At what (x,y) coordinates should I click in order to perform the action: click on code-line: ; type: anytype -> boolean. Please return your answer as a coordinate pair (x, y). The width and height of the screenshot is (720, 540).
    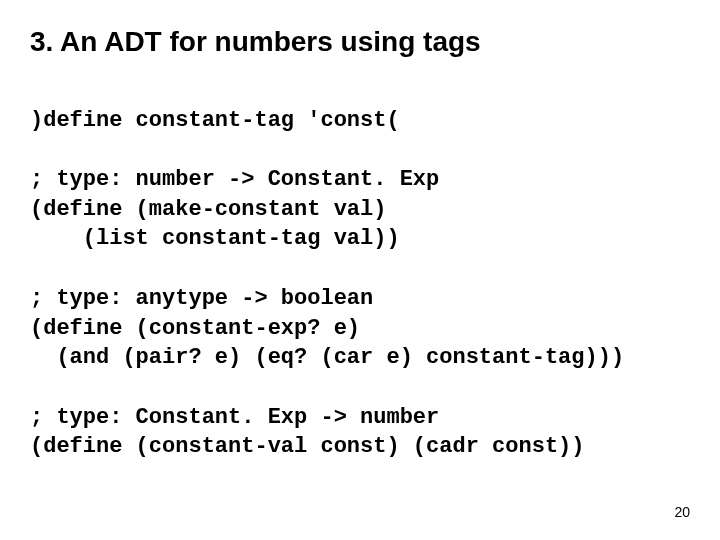
    Looking at the image, I should click on (202, 298).